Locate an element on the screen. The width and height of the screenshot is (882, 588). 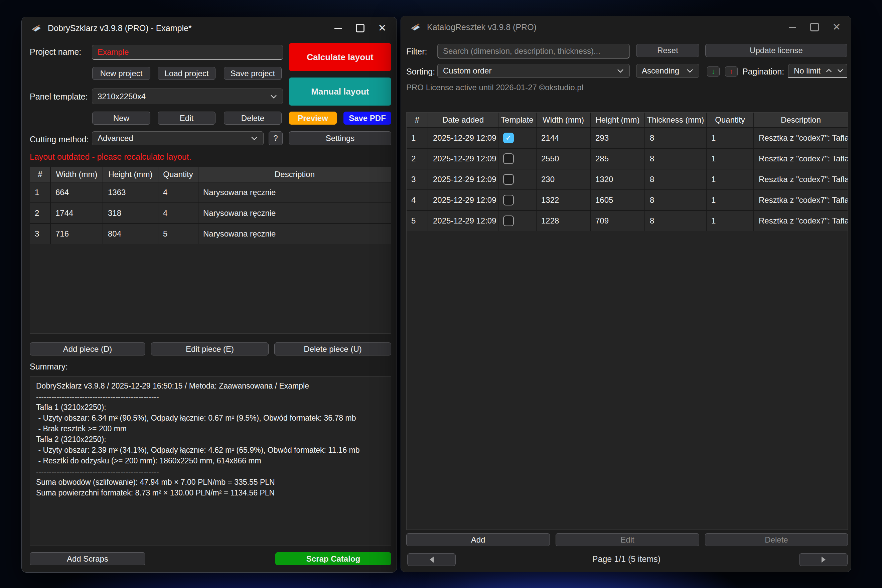
new-template-button: New is located at coordinates (122, 118).